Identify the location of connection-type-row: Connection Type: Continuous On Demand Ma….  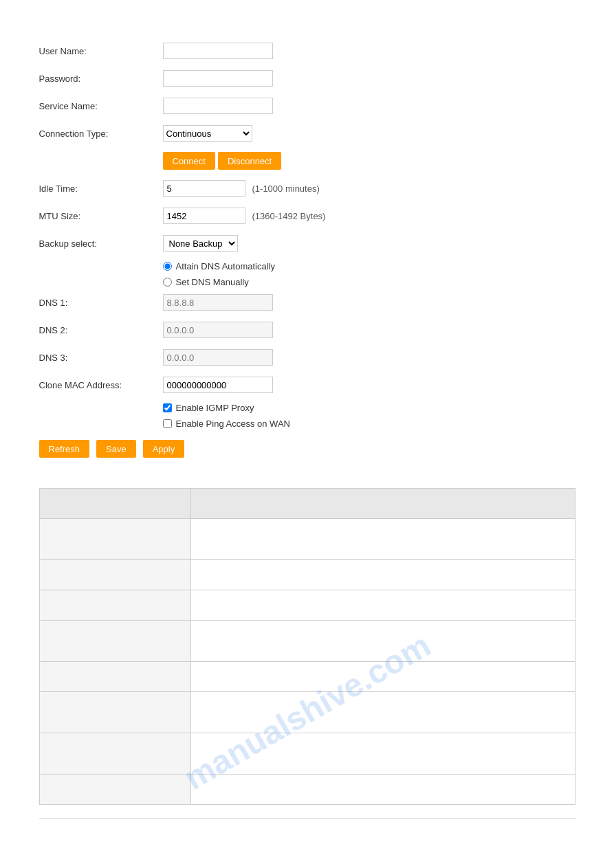
(307, 133).